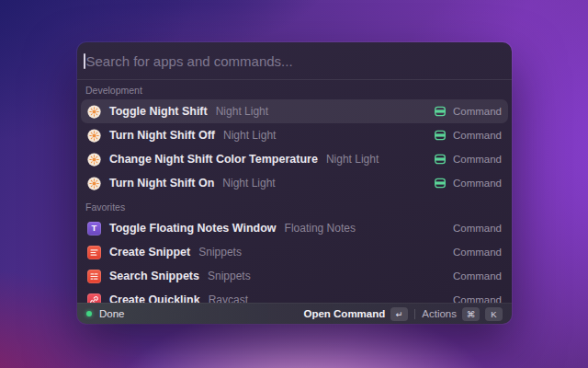 The image size is (588, 368). Describe the element at coordinates (94, 228) in the screenshot. I see `floating-notes-icon: T` at that location.